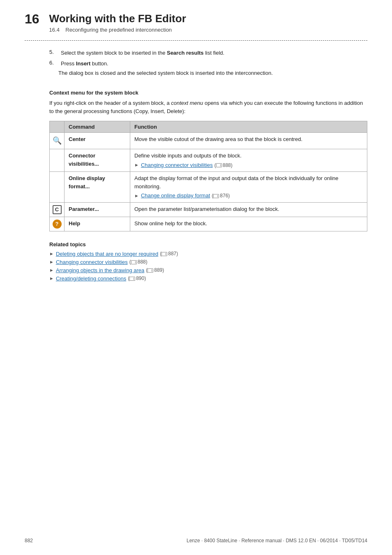 This screenshot has height=555, width=392. Describe the element at coordinates (196, 541) in the screenshot. I see `page-footer: 882 Lenze · 8400 StateLine · Reference m…` at that location.